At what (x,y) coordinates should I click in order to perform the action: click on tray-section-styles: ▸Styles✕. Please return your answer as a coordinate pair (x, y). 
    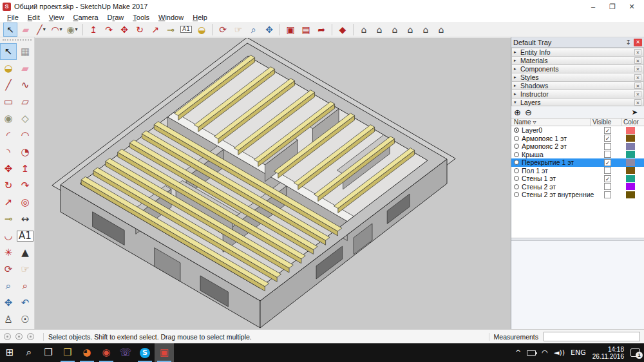
    Looking at the image, I should click on (578, 77).